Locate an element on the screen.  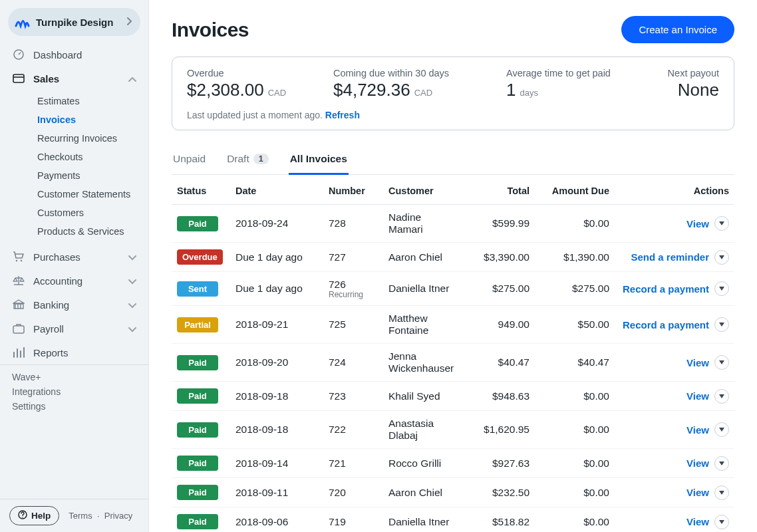
terms-link: Terms is located at coordinates (80, 516).